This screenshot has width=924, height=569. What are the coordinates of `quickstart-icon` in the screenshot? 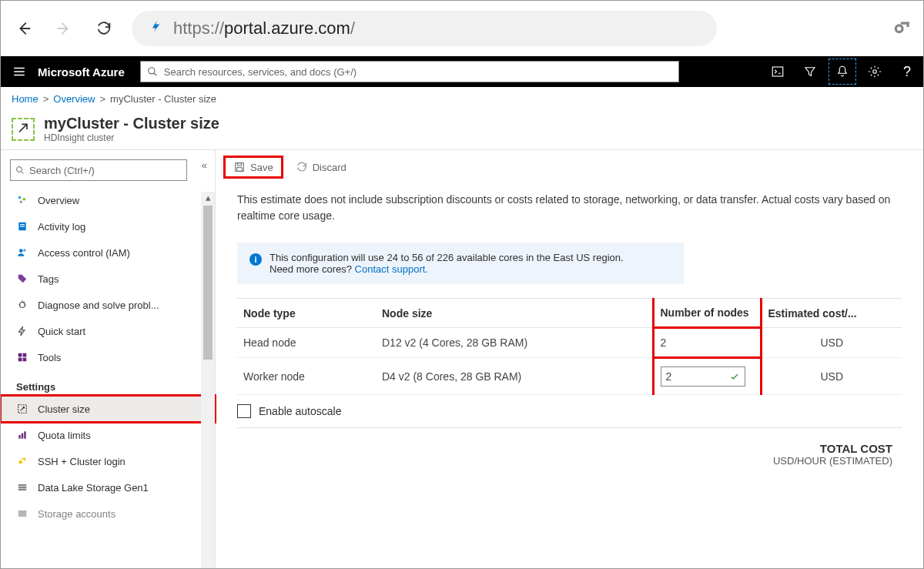 It's located at (22, 331).